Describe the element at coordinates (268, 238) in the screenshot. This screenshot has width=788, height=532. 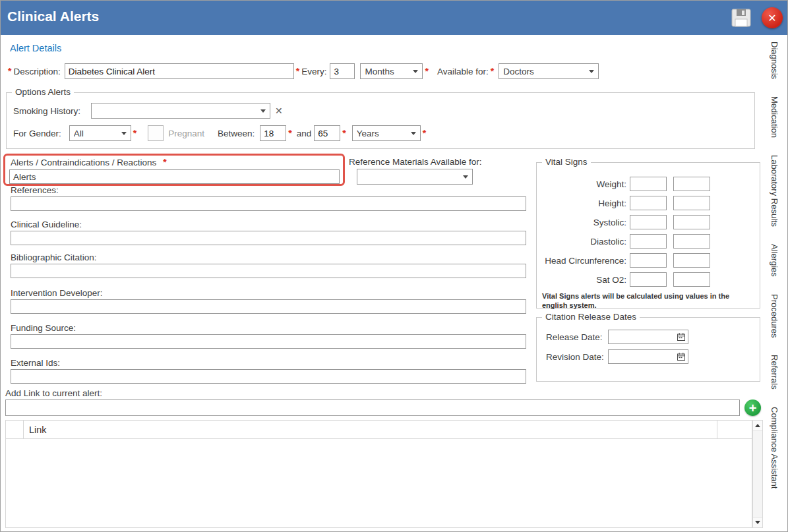
I see `clinical-guideline-input` at that location.